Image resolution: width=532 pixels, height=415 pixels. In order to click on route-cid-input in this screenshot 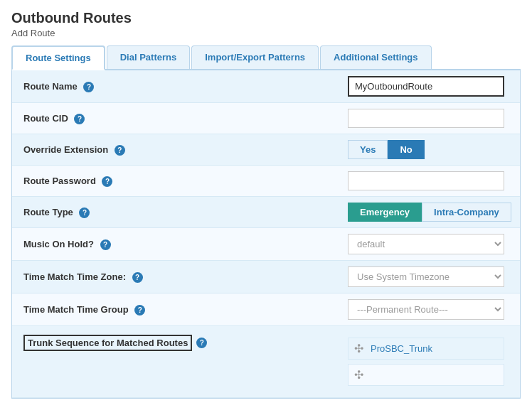, I will do `click(426, 118)`.